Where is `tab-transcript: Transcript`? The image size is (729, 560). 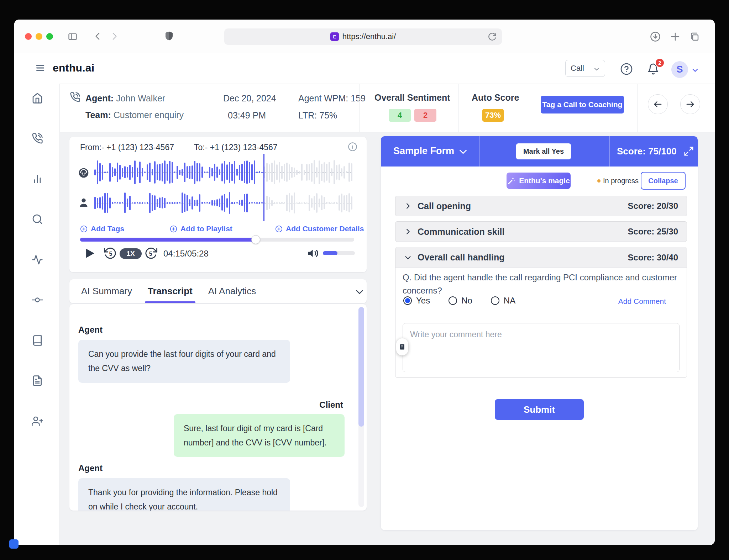 tab-transcript: Transcript is located at coordinates (170, 291).